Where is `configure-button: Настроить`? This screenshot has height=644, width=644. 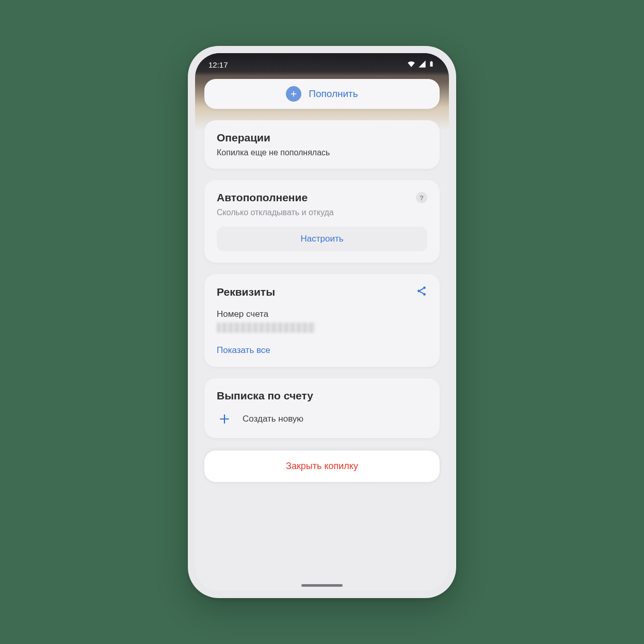 configure-button: Настроить is located at coordinates (322, 239).